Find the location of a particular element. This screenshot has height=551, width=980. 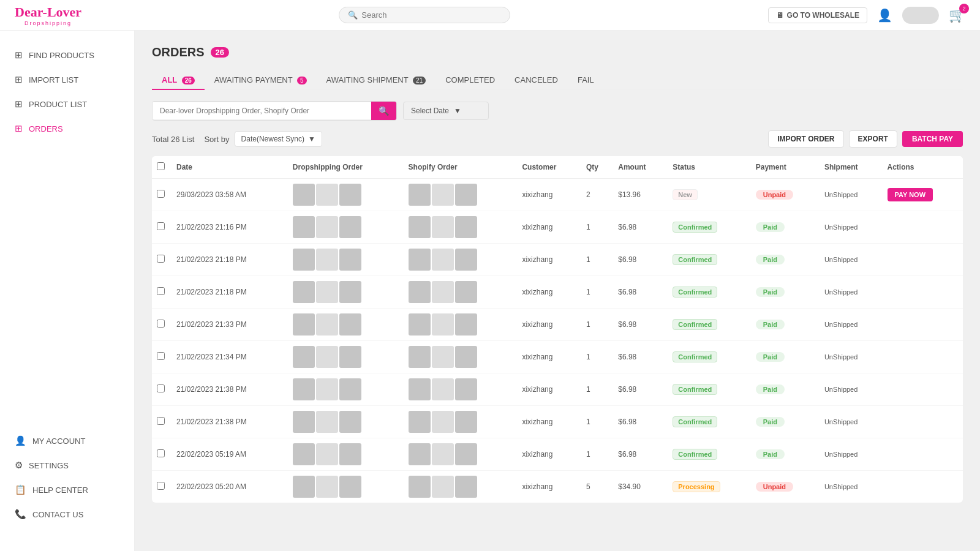

import-list-icon: ⊞ is located at coordinates (18, 80).